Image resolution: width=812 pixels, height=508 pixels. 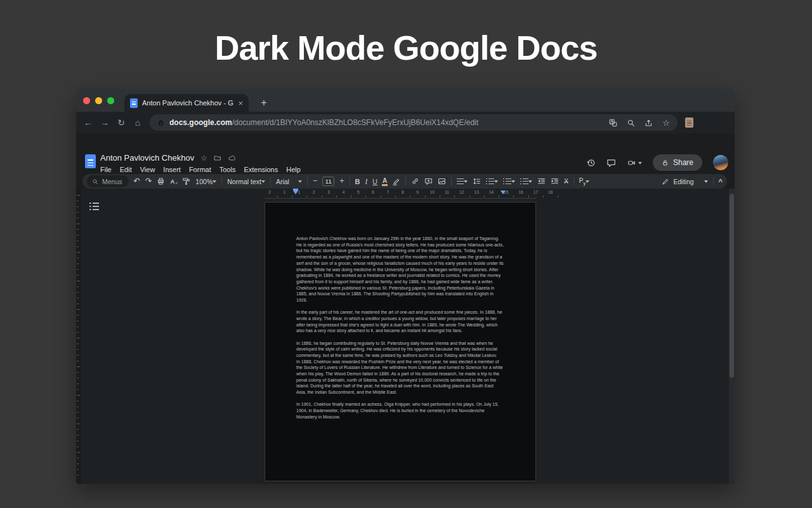 I want to click on hide-menus-button: ^, so click(x=721, y=182).